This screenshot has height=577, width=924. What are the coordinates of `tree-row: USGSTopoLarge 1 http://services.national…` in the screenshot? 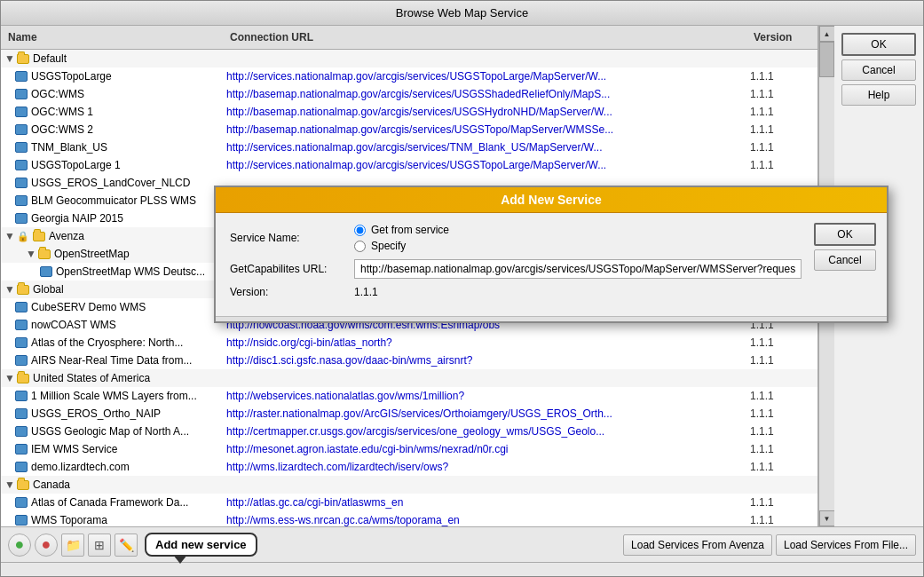 It's located at (409, 165).